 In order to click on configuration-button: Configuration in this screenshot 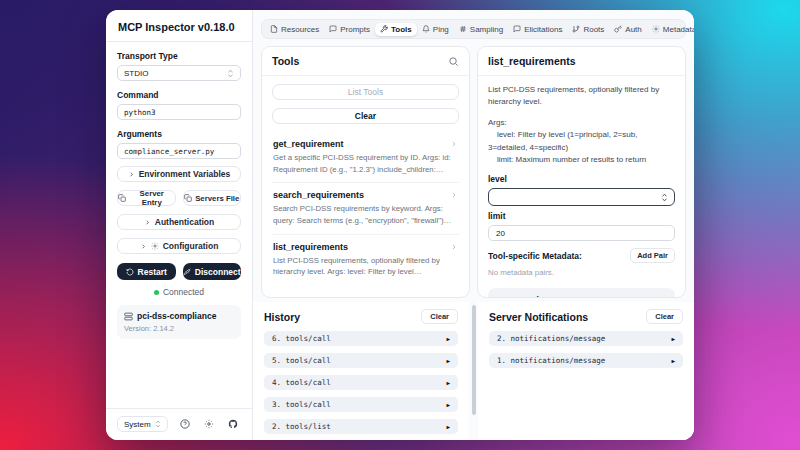, I will do `click(179, 246)`.